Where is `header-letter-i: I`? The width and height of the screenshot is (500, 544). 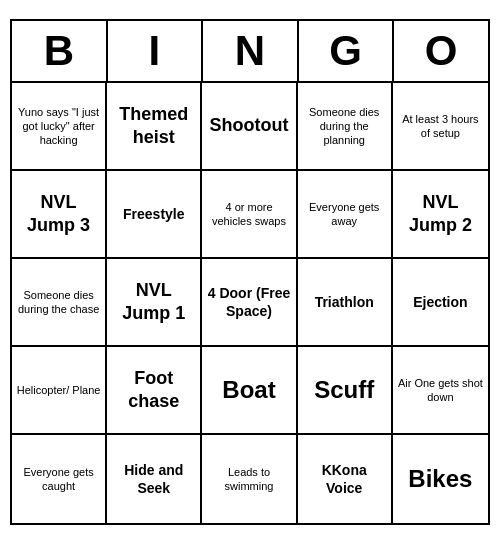 header-letter-i: I is located at coordinates (156, 51).